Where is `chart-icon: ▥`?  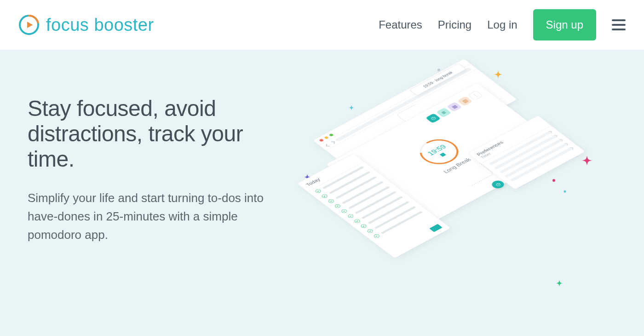 chart-icon: ▥ is located at coordinates (465, 101).